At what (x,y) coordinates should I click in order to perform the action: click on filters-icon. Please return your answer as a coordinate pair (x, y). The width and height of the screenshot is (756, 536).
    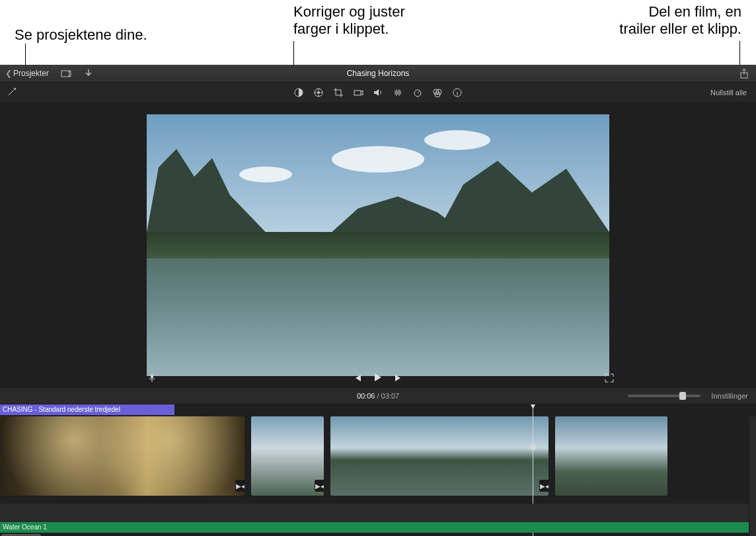
    Looking at the image, I should click on (437, 93).